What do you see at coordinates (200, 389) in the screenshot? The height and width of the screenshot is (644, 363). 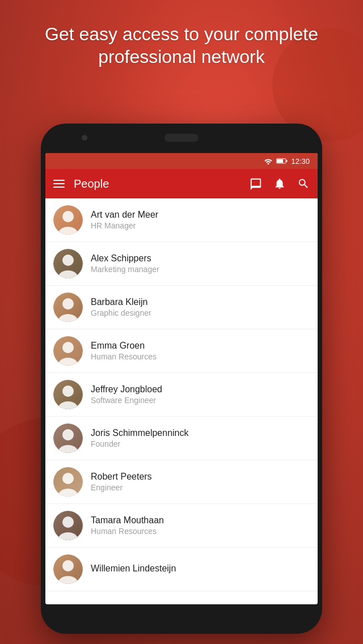 I see `person-name: Jeffrey Jongbloed` at bounding box center [200, 389].